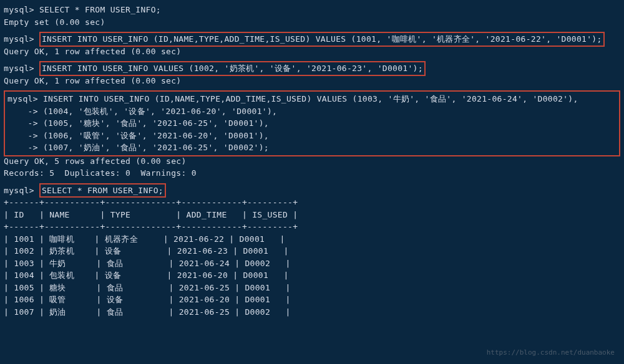 The width and height of the screenshot is (624, 364). I want to click on terminal-line: mysql> INSERT INTO USER_INFO VALUES (100…, so click(312, 69).